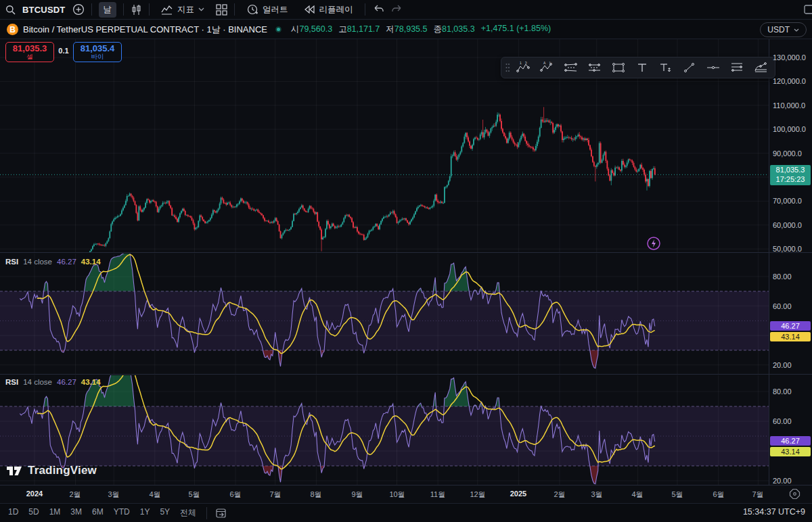  I want to click on indicators-button: 지표, so click(183, 9).